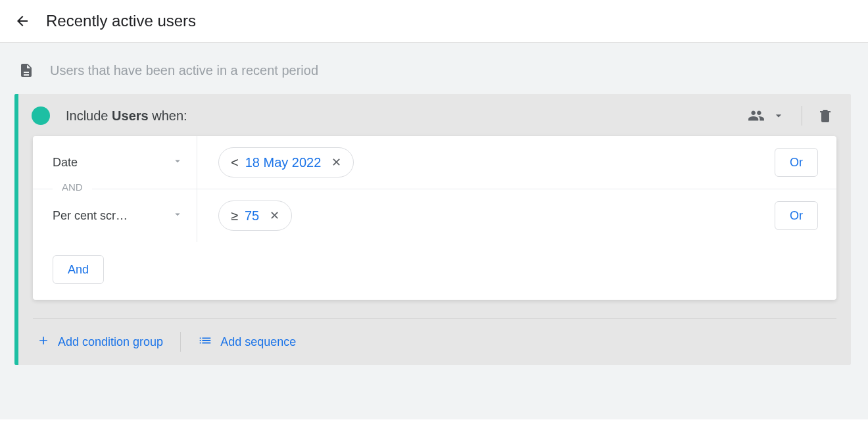 The width and height of the screenshot is (868, 426). What do you see at coordinates (184, 71) in the screenshot?
I see `description-text: Users that have been active in a recent …` at bounding box center [184, 71].